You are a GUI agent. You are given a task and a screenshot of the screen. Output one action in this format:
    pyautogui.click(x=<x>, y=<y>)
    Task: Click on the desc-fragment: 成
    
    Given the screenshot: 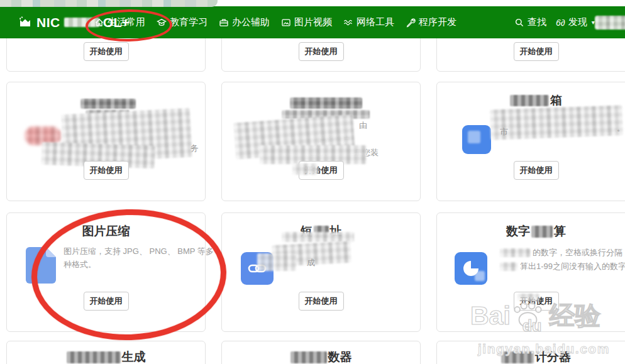 What is the action you would take?
    pyautogui.click(x=311, y=263)
    